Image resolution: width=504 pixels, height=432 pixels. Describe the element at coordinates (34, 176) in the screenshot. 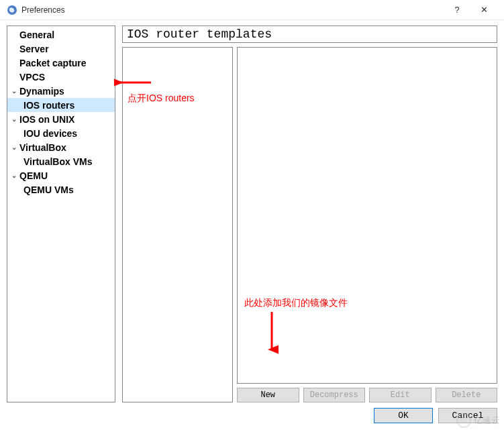

I see `sidebar-item-label: QEMU` at that location.